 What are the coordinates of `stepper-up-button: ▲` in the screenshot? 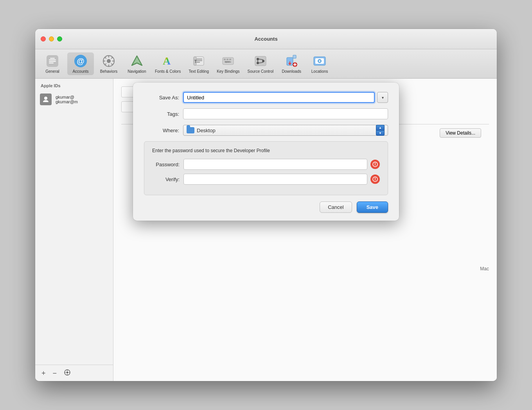 It's located at (380, 128).